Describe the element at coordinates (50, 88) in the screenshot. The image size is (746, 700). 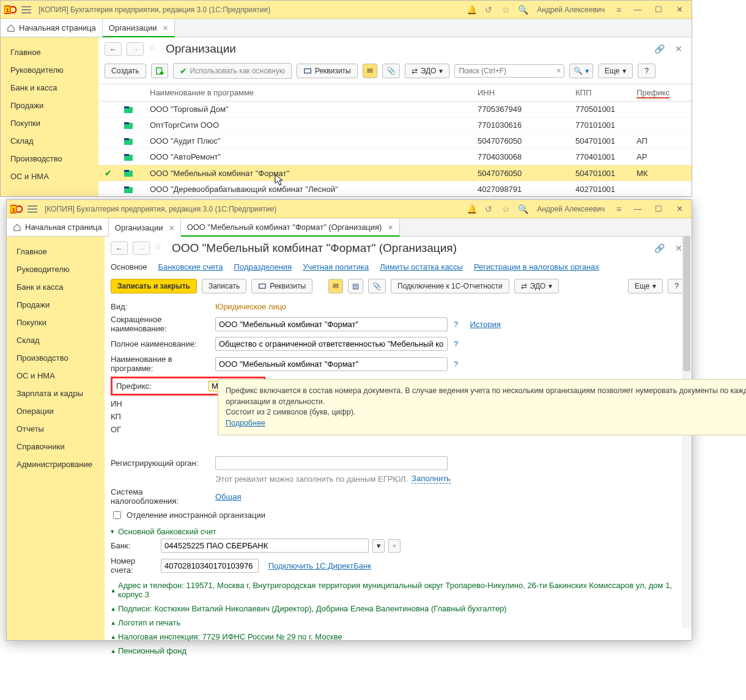
I see `sidebar-item: Банк и касса` at that location.